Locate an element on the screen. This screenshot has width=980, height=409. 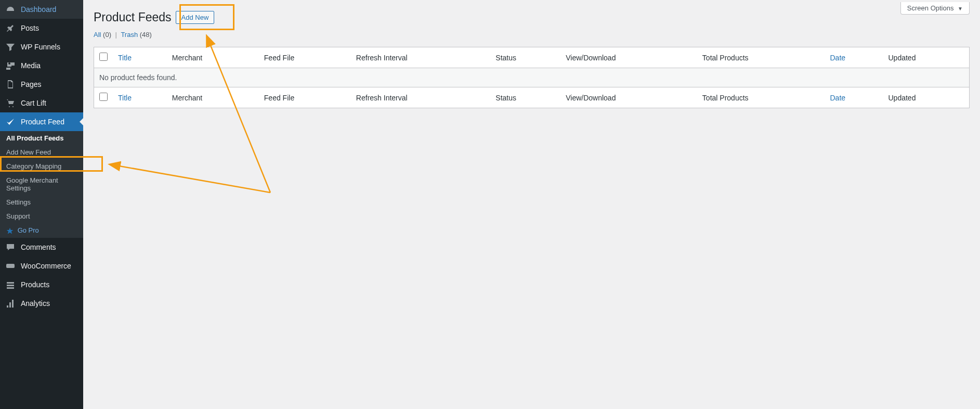
menu-label: Pages is located at coordinates (31, 84).